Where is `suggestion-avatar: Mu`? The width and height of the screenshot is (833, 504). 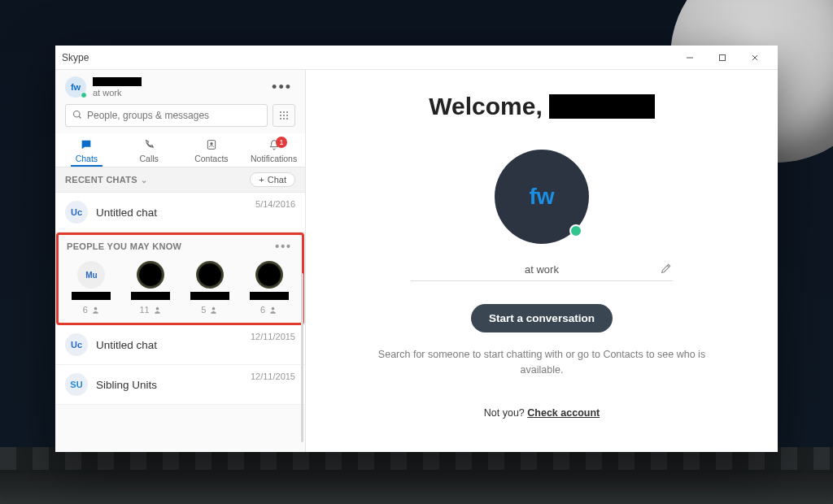
suggestion-avatar: Mu is located at coordinates (91, 275).